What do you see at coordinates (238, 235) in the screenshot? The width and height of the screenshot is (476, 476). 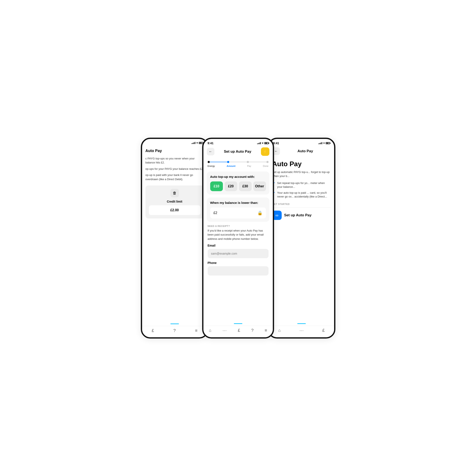 I see `receipt-description: If you'd like a receipt when your Auto P…` at bounding box center [238, 235].